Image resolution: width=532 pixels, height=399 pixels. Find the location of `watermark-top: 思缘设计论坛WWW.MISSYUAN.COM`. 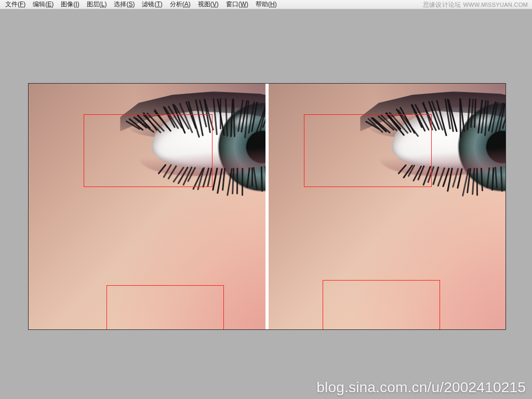

watermark-top: 思缘设计论坛WWW.MISSYUAN.COM is located at coordinates (475, 5).